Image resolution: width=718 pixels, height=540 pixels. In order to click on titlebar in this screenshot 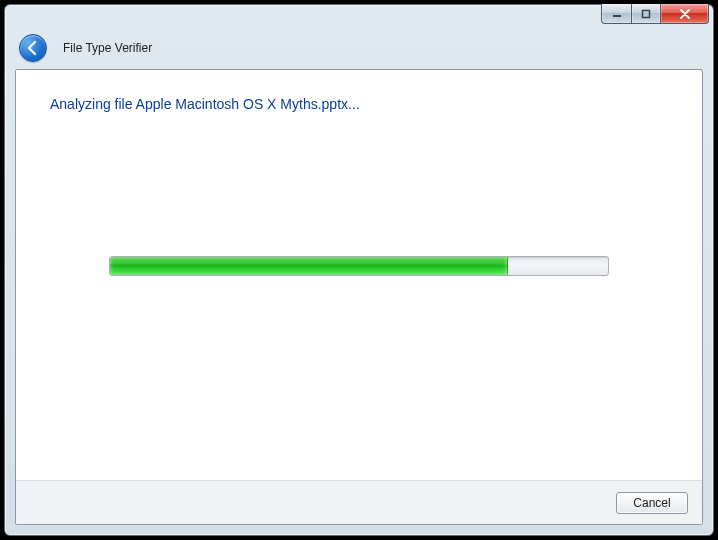, I will do `click(359, 19)`.